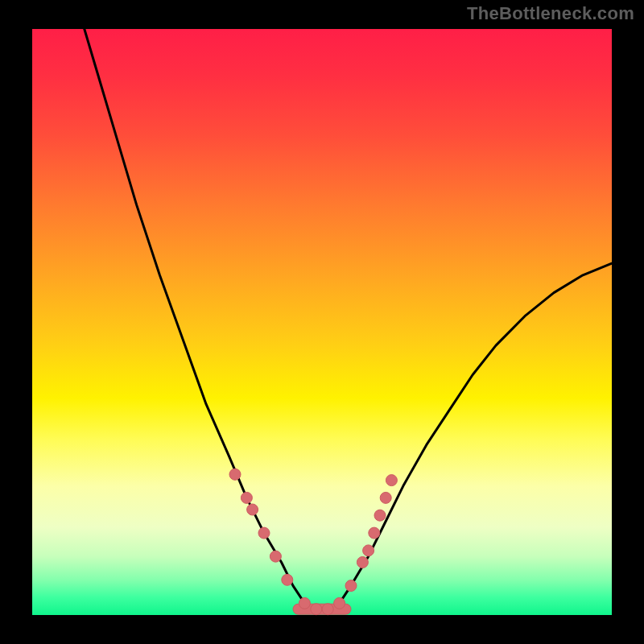 The width and height of the screenshot is (644, 644). Describe the element at coordinates (313, 541) in the screenshot. I see `data-markers` at that location.